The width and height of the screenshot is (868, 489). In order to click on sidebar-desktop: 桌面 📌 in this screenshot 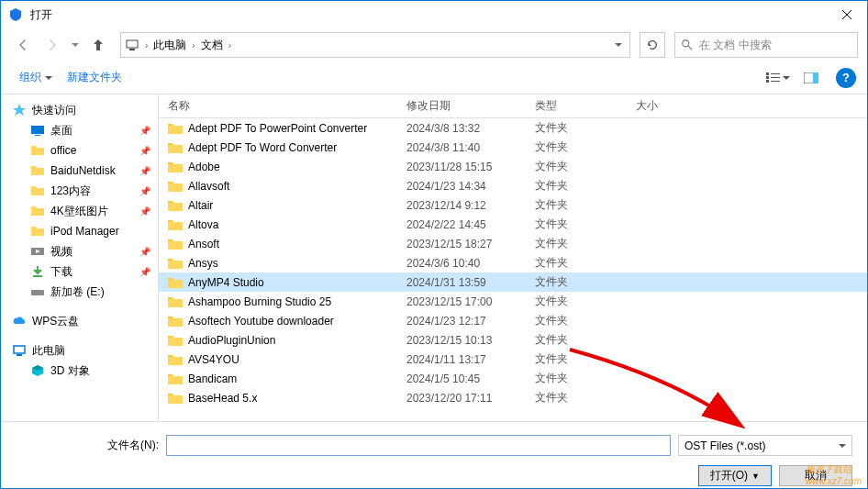, I will do `click(79, 130)`.